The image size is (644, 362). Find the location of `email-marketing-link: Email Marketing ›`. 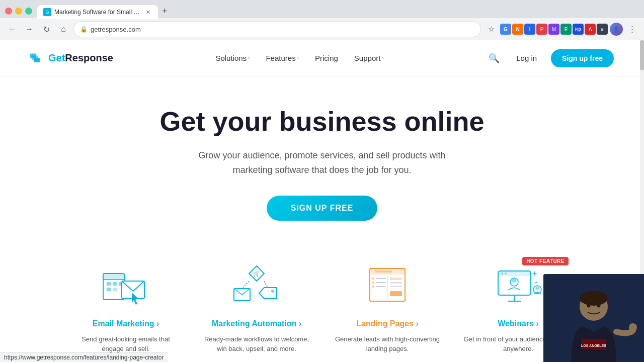

email-marketing-link: Email Marketing › is located at coordinates (126, 324).